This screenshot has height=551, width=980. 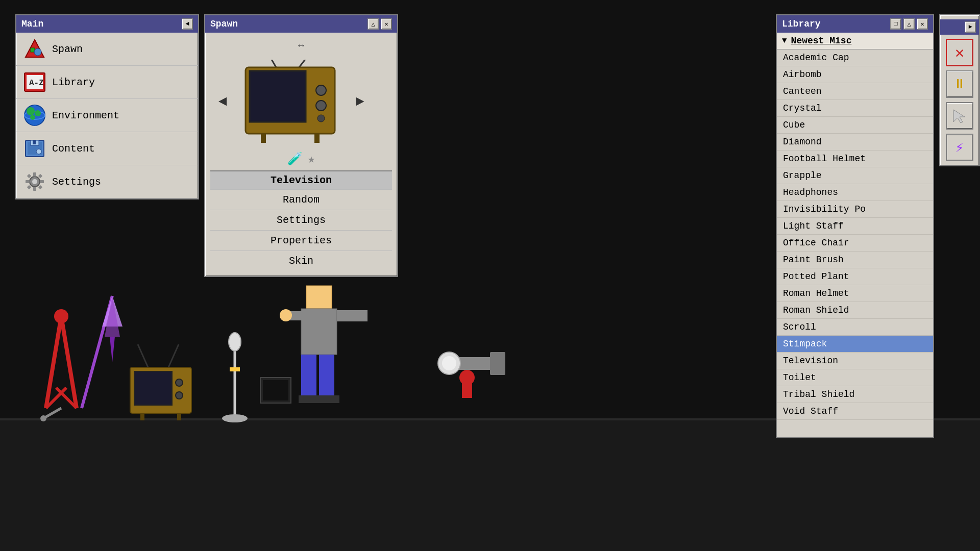 I want to click on library-item-invisibility-p: Invisibility Po, so click(x=855, y=209).